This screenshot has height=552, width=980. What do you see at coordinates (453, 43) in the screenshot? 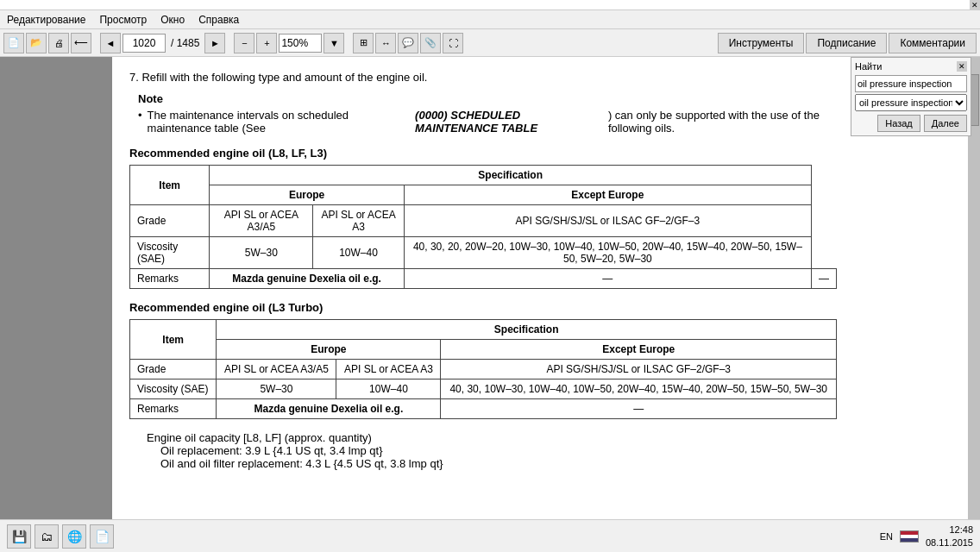
I see `fullscreen-btn: ⛶` at bounding box center [453, 43].